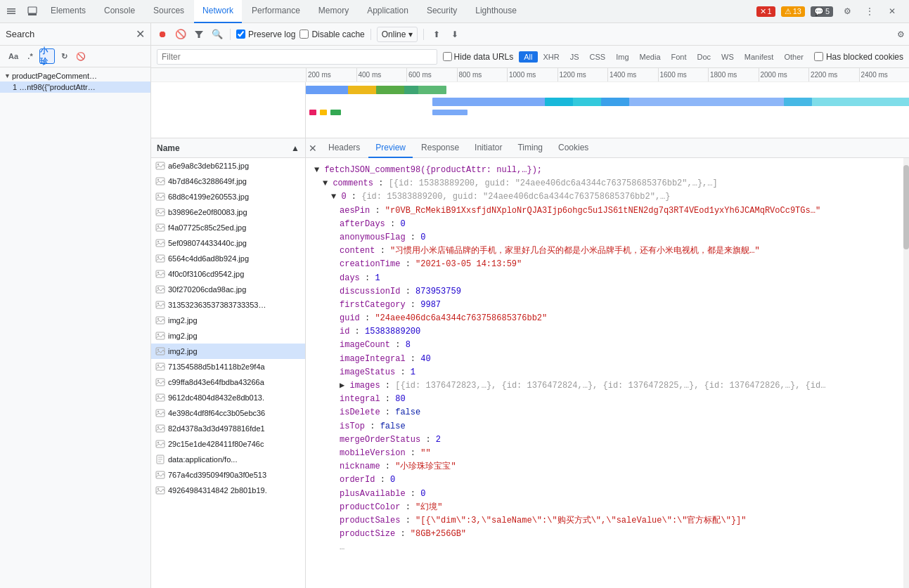  Describe the element at coordinates (228, 305) in the screenshot. I see `file-item-9: 313532363537383733353…` at that location.